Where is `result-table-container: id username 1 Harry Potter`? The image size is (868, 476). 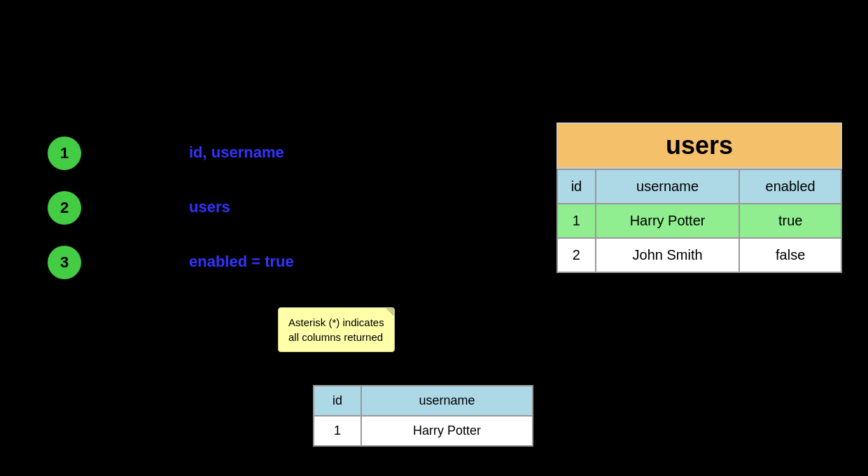
result-table-container: id username 1 Harry Potter is located at coordinates (423, 416).